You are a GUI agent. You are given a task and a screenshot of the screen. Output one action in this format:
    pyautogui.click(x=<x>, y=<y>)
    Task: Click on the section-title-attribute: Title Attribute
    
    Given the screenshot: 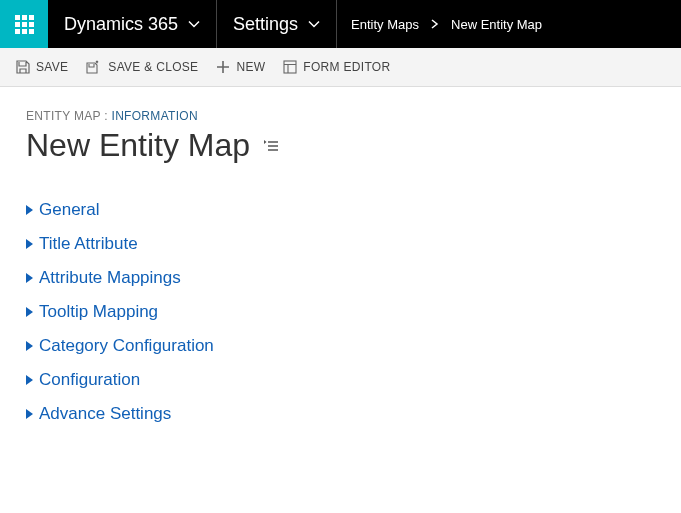 What is the action you would take?
    pyautogui.click(x=340, y=244)
    